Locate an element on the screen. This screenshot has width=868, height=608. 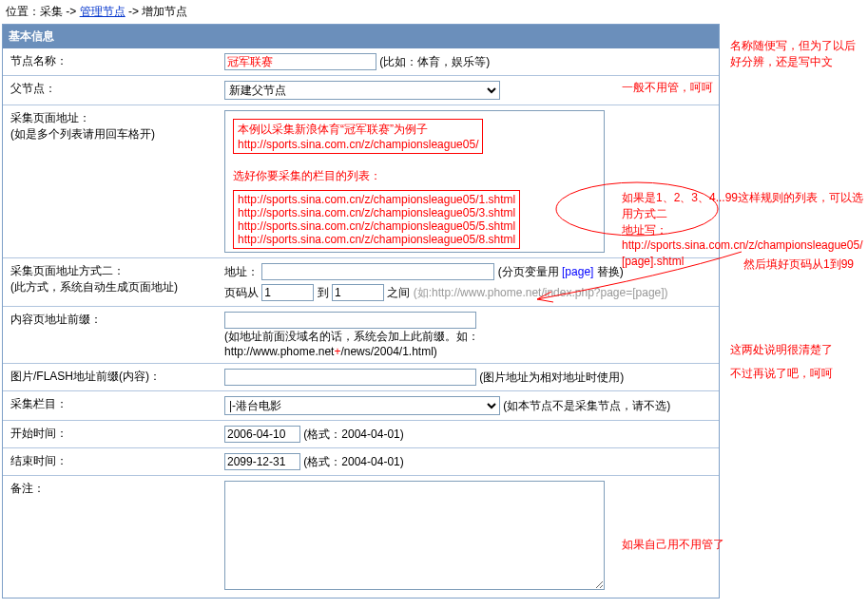
annotation-3b: 然后填好页码从1到99 is located at coordinates (799, 264).